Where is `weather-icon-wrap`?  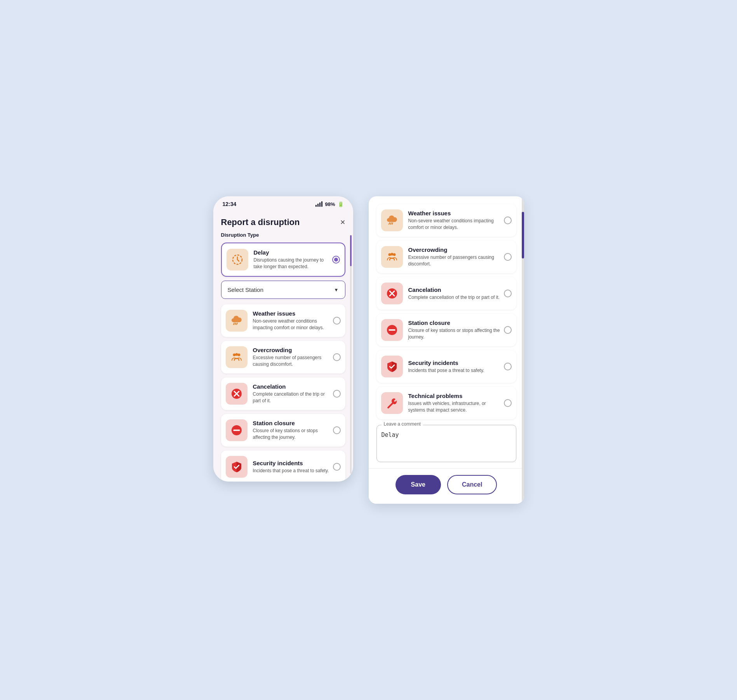 weather-icon-wrap is located at coordinates (237, 321).